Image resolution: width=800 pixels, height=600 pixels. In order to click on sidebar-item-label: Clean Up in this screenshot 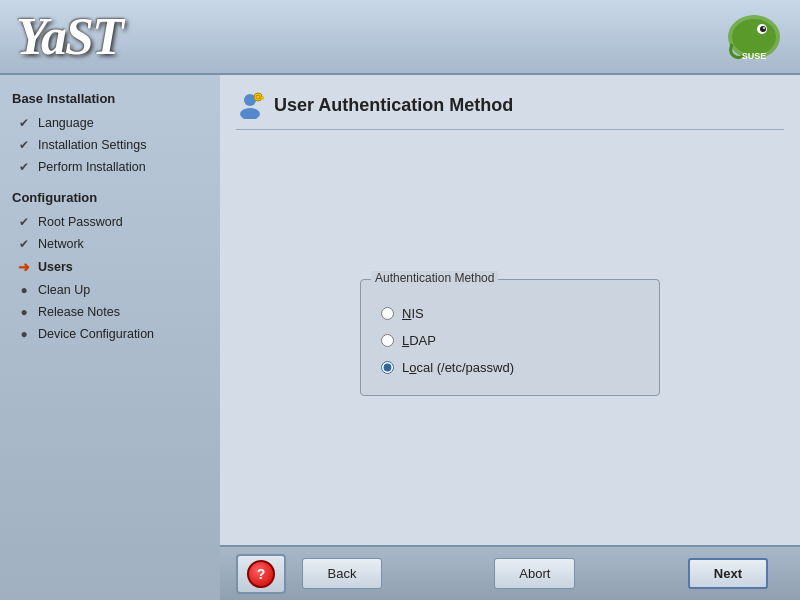, I will do `click(64, 290)`.